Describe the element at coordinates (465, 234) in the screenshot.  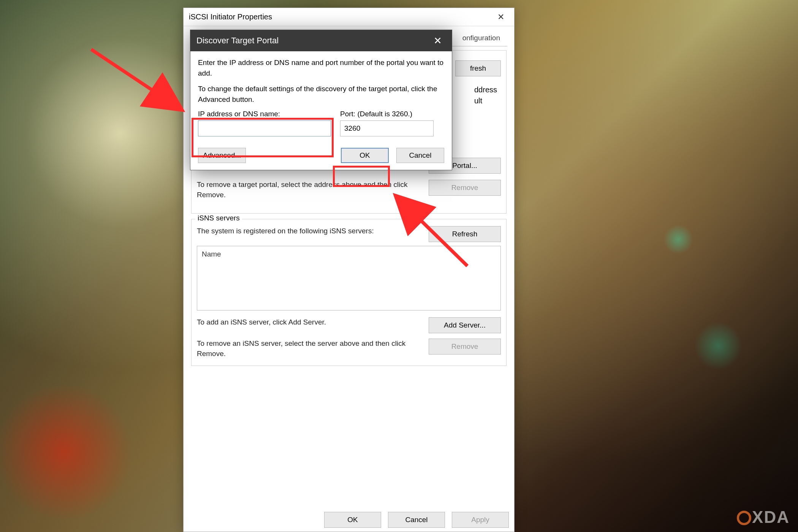
I see `isns-refresh-button: Refresh` at that location.